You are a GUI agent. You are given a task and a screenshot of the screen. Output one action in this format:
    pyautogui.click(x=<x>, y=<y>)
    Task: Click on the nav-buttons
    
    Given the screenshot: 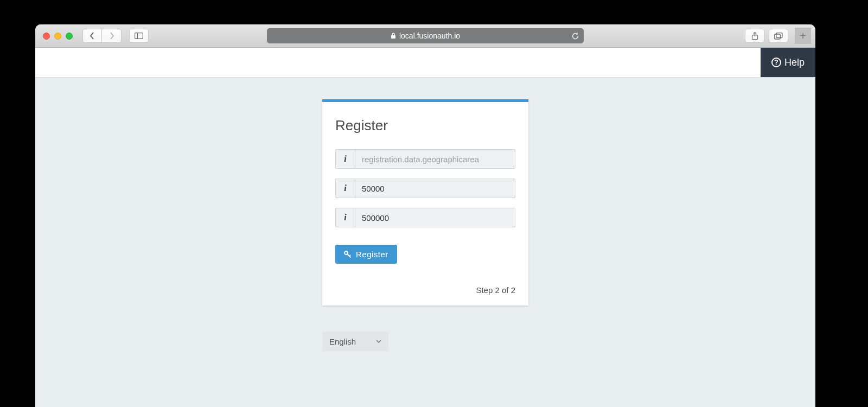 What is the action you would take?
    pyautogui.click(x=102, y=36)
    